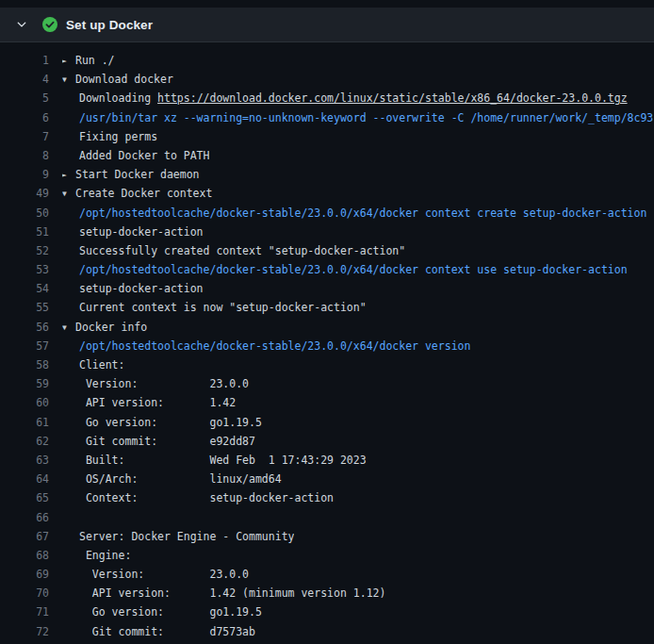  Describe the element at coordinates (25, 460) in the screenshot. I see `line-number: 63` at that location.